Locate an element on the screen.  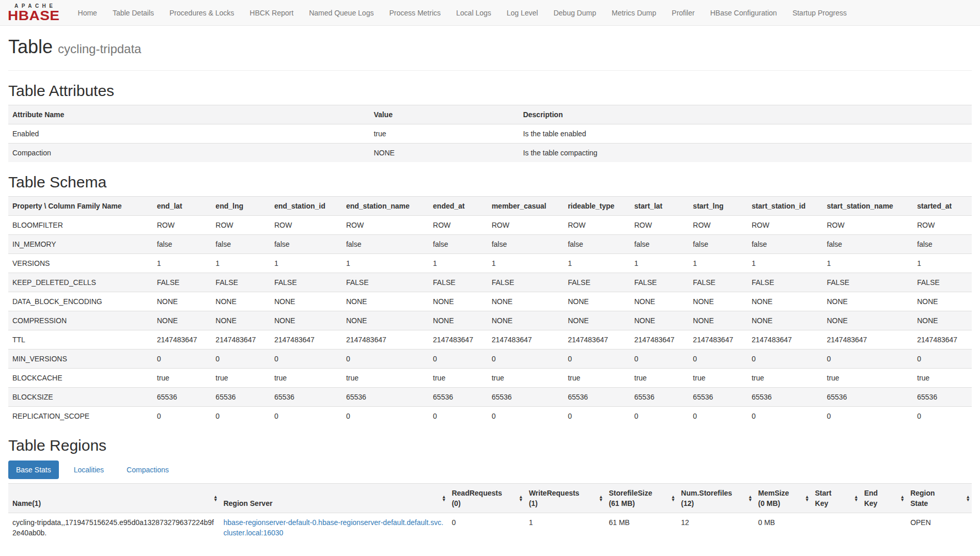
navbar-item-hbck-report: HBCK Report is located at coordinates (272, 13).